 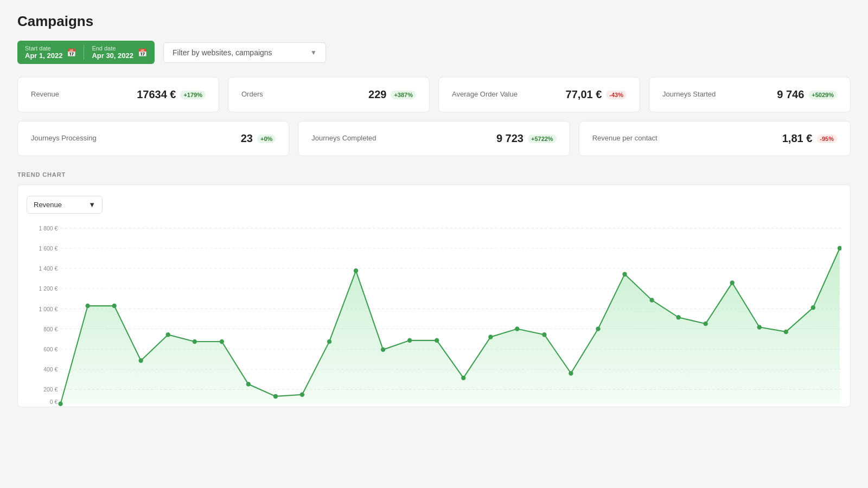 What do you see at coordinates (50, 389) in the screenshot?
I see `svg-text: 200 €` at bounding box center [50, 389].